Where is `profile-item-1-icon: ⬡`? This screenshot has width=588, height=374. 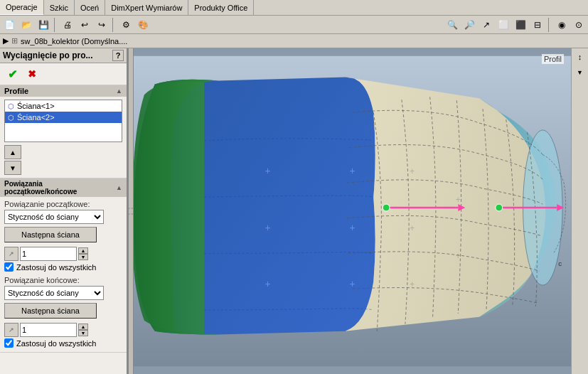
profile-item-1-icon: ⬡ is located at coordinates (11, 107).